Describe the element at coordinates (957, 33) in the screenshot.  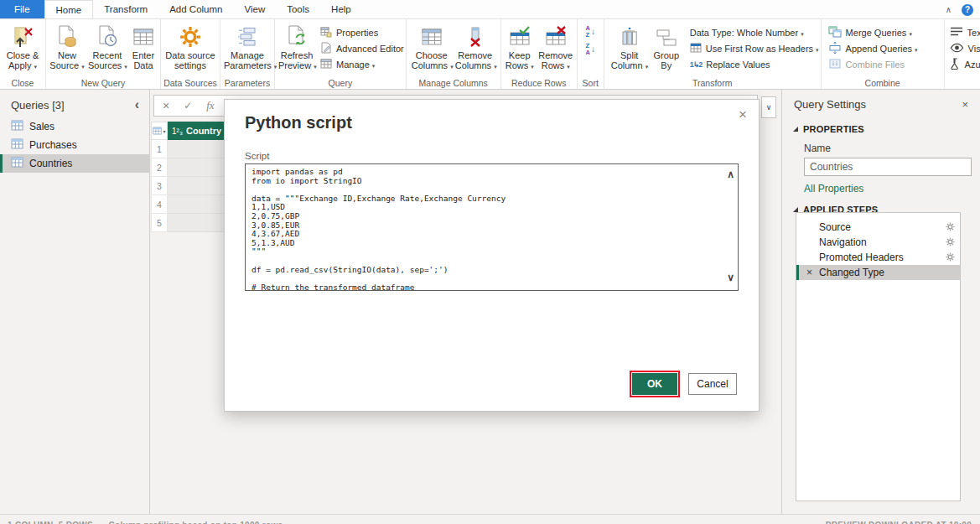
I see `text-analytics-icon` at that location.